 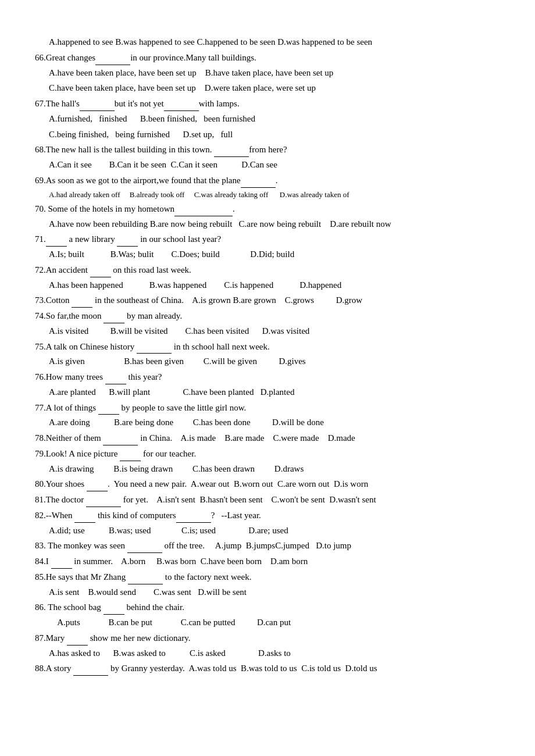 What do you see at coordinates (268, 300) in the screenshot?
I see `q73: 73.Cotton in the southeast of China. A.i…` at bounding box center [268, 300].